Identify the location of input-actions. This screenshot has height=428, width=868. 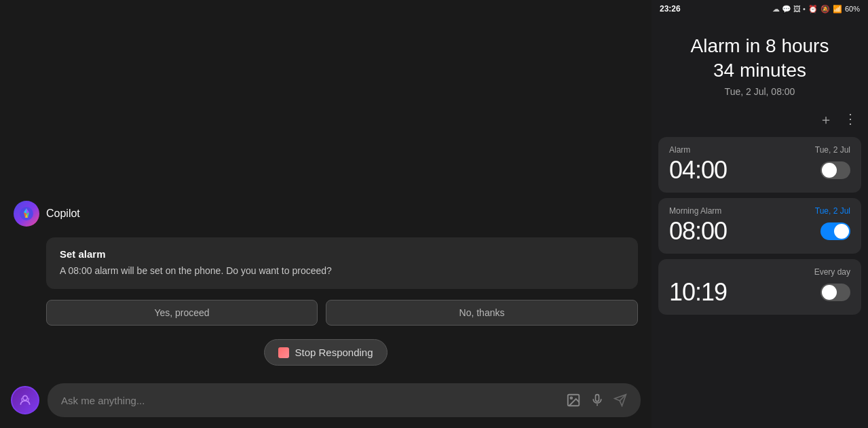
(597, 400).